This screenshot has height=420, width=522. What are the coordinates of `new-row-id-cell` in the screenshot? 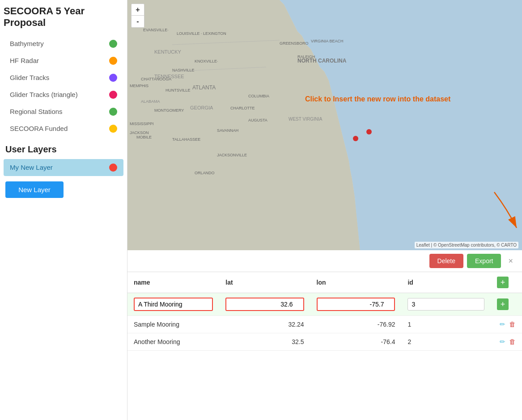 It's located at (446, 305).